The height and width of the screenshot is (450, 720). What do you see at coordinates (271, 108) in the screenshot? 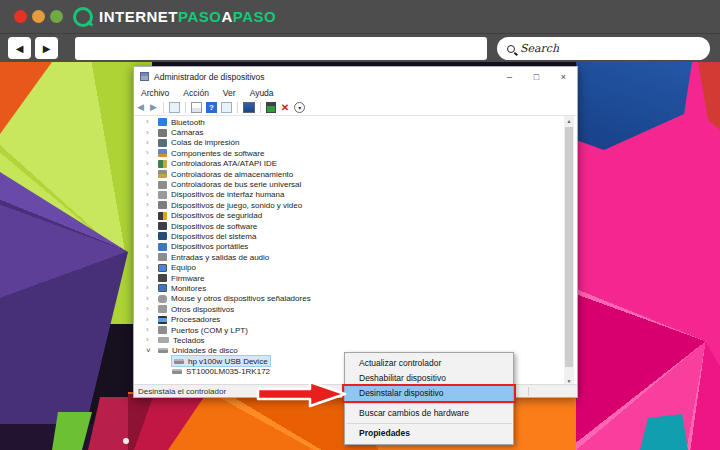
I see `driver-package-icon` at bounding box center [271, 108].